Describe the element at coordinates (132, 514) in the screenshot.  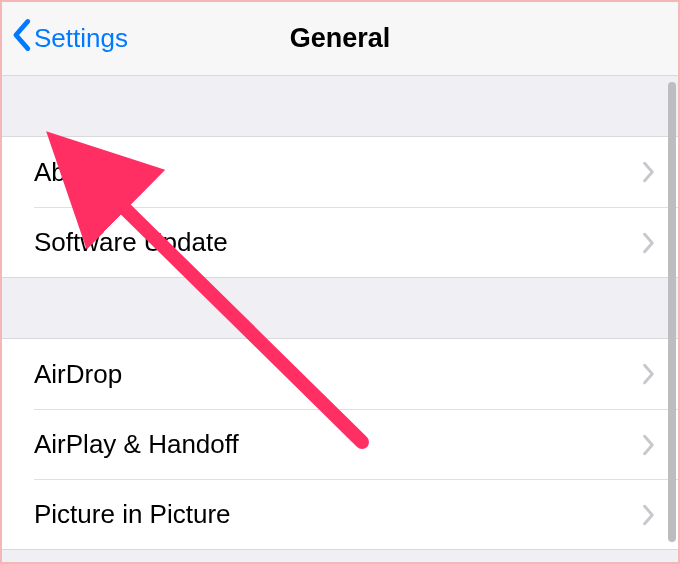
I see `row-label: Picture in Picture` at that location.